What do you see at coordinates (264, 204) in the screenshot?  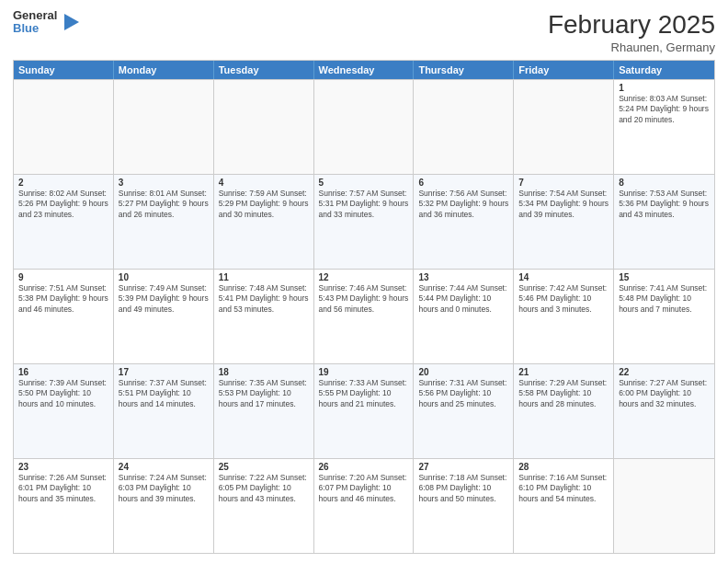 I see `day-info-4: Sunrise: 7:59 AM Sunset: 5:29 PM Dayligh…` at bounding box center [264, 204].